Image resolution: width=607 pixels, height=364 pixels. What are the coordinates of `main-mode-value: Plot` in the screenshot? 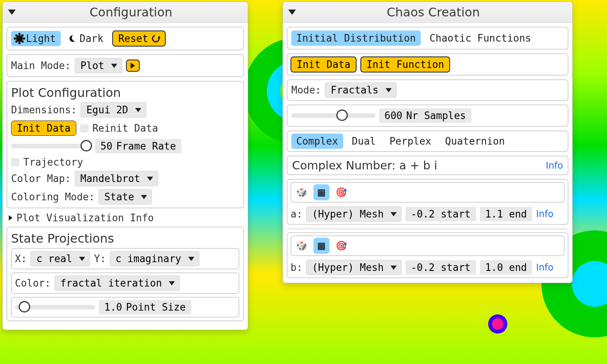 It's located at (92, 66).